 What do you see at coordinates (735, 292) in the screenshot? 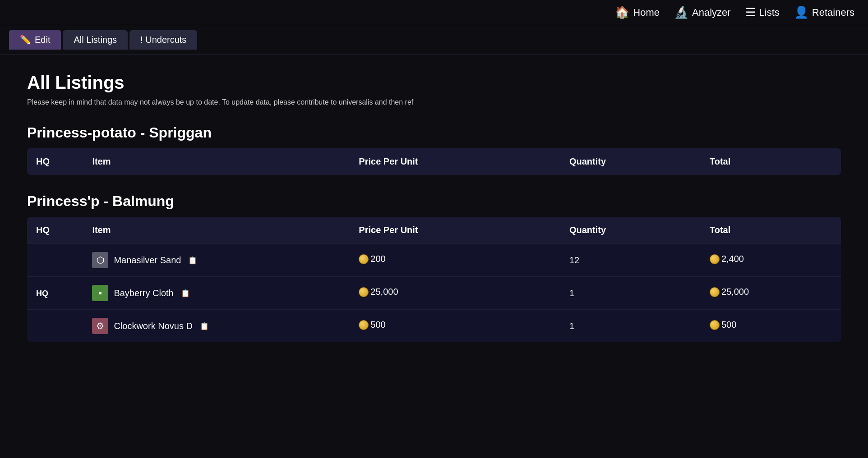
I see `total-value: 25,000` at bounding box center [735, 292].